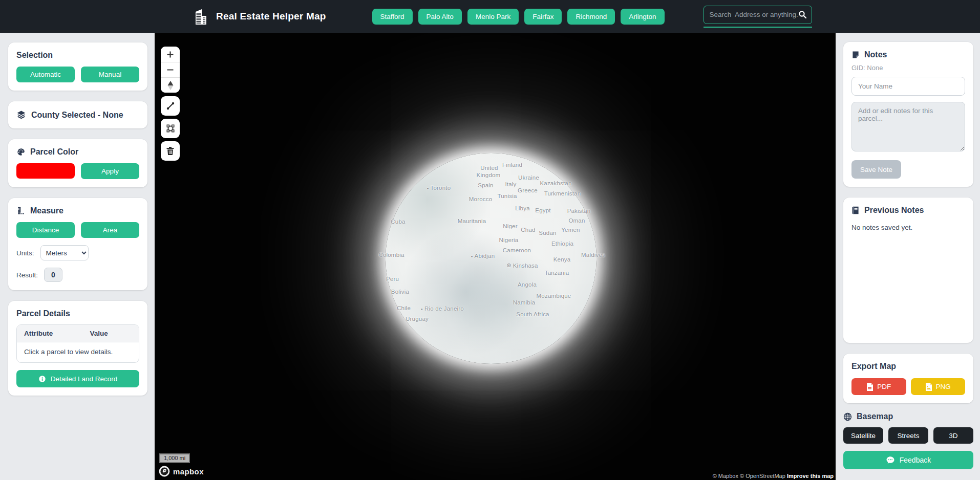 This screenshot has width=980, height=480. I want to click on building-logo-icon, so click(201, 16).